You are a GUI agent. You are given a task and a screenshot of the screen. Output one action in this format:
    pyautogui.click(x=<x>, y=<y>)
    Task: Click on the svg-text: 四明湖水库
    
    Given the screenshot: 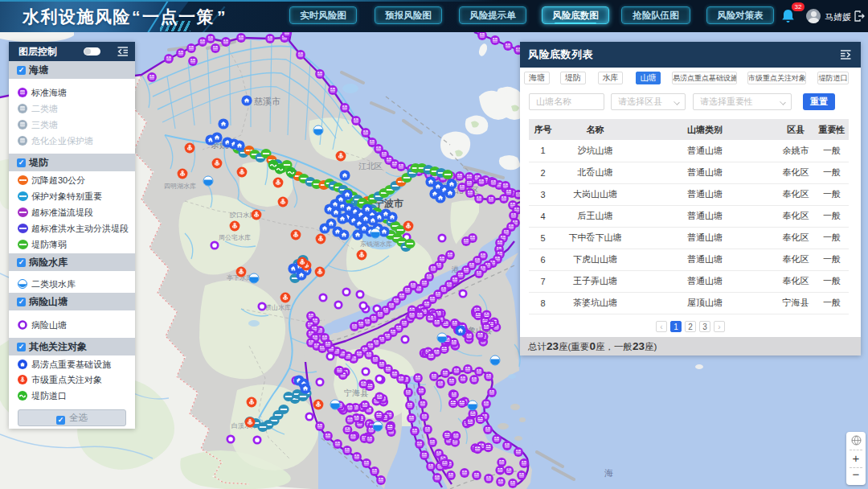 What is the action you would take?
    pyautogui.click(x=180, y=187)
    